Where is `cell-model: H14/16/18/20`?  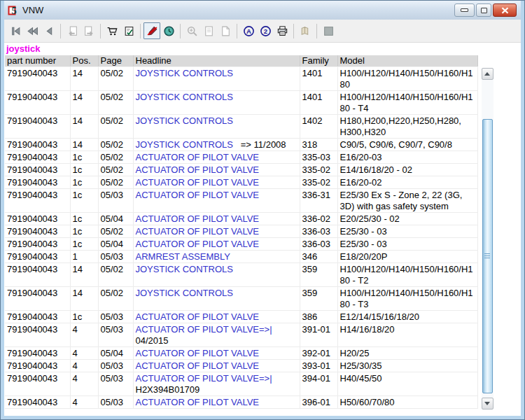
cell-model: H14/16/18/20 is located at coordinates (407, 335).